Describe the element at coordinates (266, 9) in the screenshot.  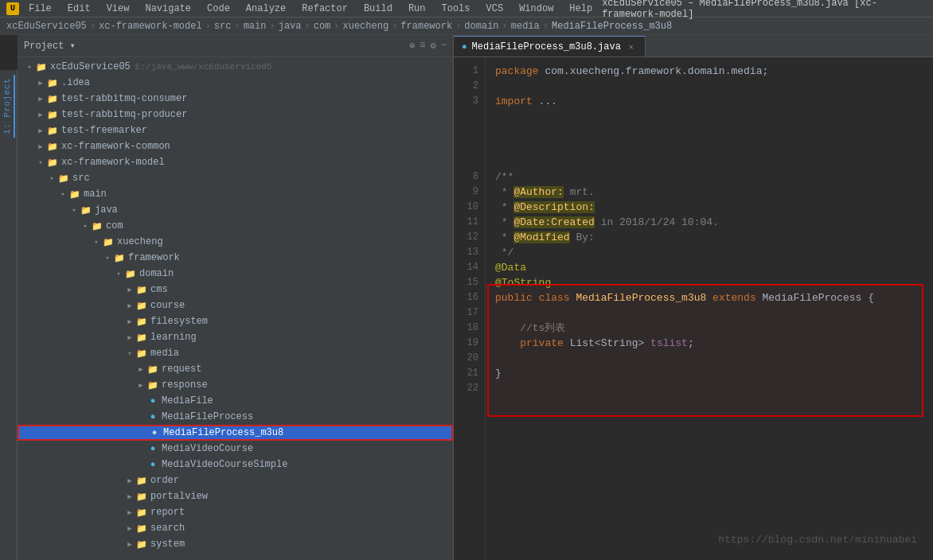
I see `menu-analyze: Analyze` at that location.